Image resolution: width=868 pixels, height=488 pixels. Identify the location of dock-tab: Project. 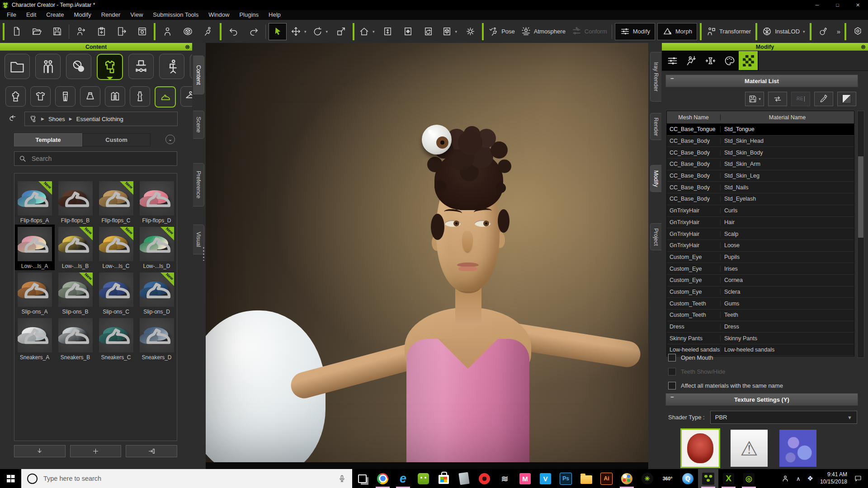
(656, 237).